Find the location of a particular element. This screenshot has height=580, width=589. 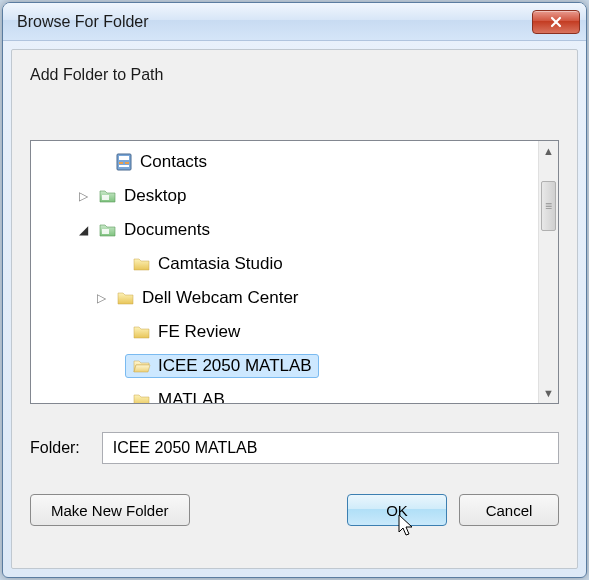

folder-input is located at coordinates (330, 448).